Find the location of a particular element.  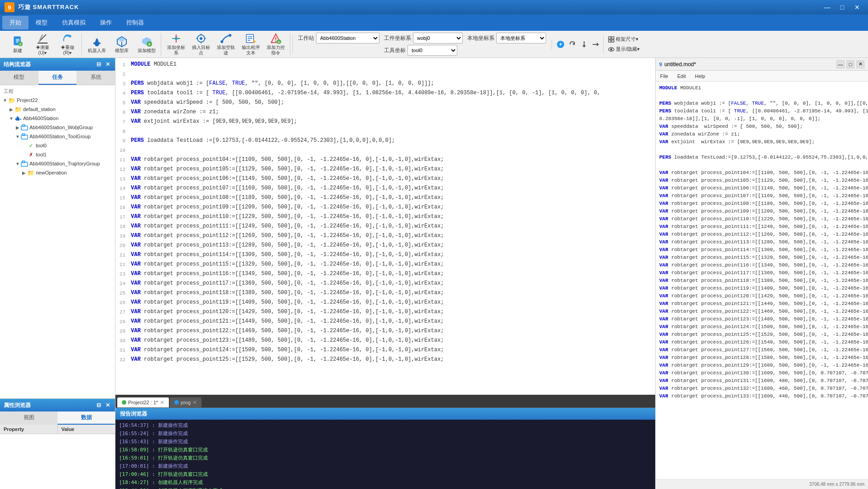

tab-project22: Project22 : 1* ✕ is located at coordinates (143, 402).